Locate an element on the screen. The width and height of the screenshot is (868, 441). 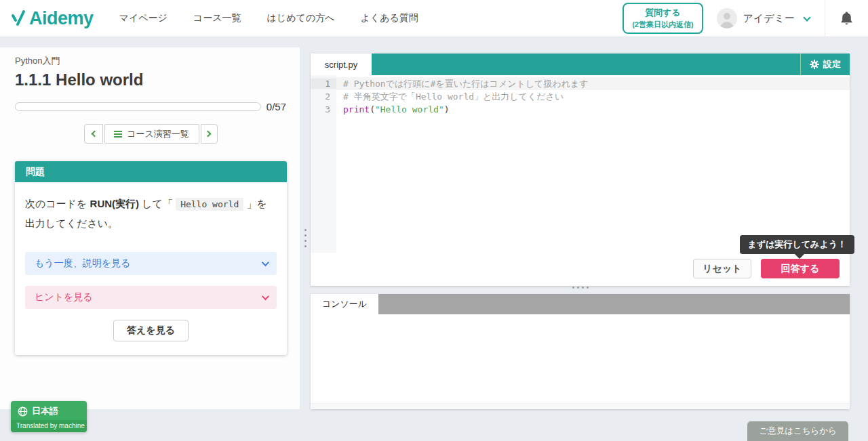
editor-footer: リセット 回答する is located at coordinates (766, 268).